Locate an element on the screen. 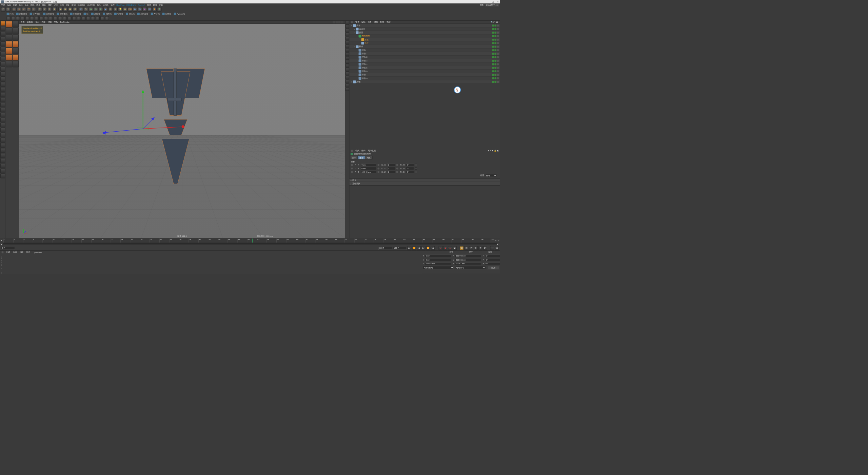  om-menu-item: 书签 is located at coordinates (389, 22).